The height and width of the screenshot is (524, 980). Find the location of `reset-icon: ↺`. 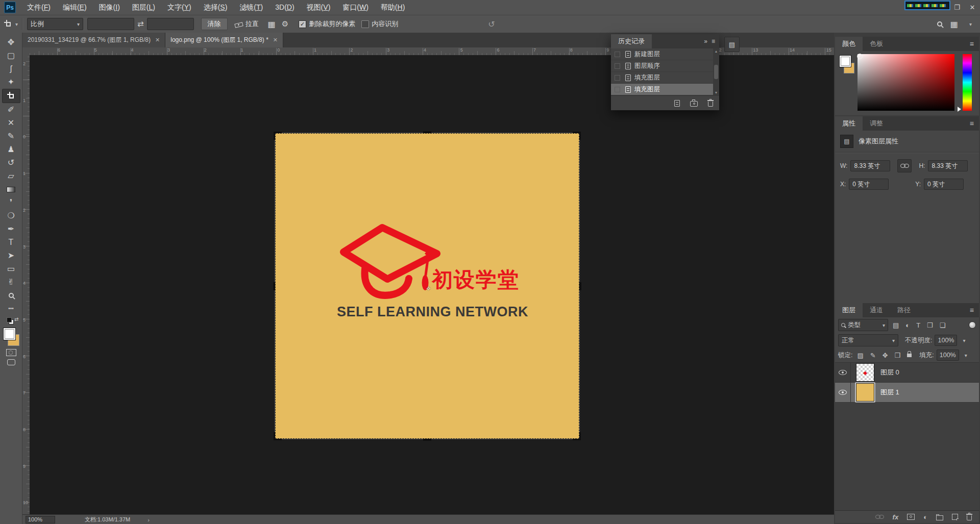

reset-icon: ↺ is located at coordinates (491, 24).